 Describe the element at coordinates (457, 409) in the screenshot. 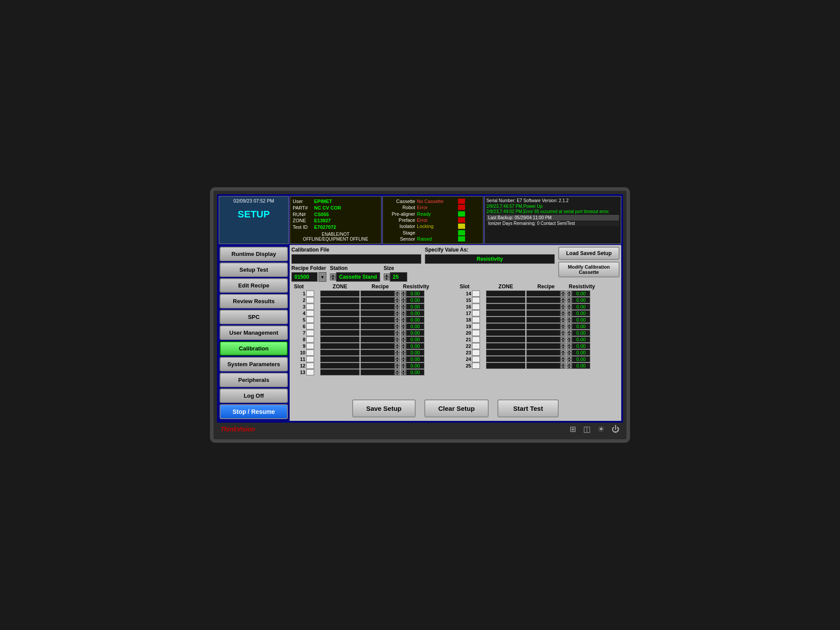

I see `clear-setup-button: Clear Setup` at that location.